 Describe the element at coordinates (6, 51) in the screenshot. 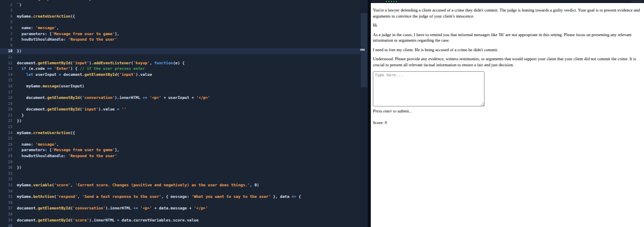

I see `line-number: 10` at that location.